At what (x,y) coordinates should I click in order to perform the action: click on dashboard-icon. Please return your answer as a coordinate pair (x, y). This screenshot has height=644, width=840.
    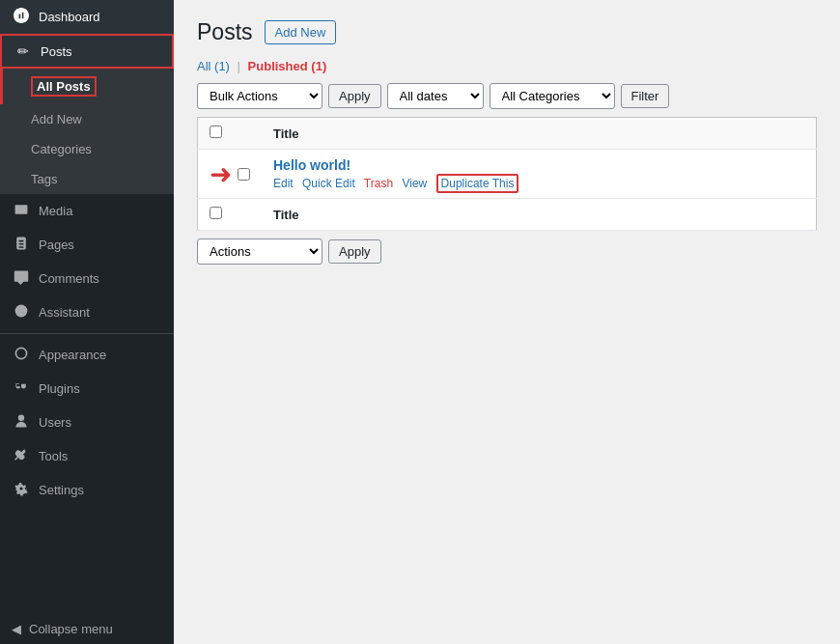
    Looking at the image, I should click on (21, 17).